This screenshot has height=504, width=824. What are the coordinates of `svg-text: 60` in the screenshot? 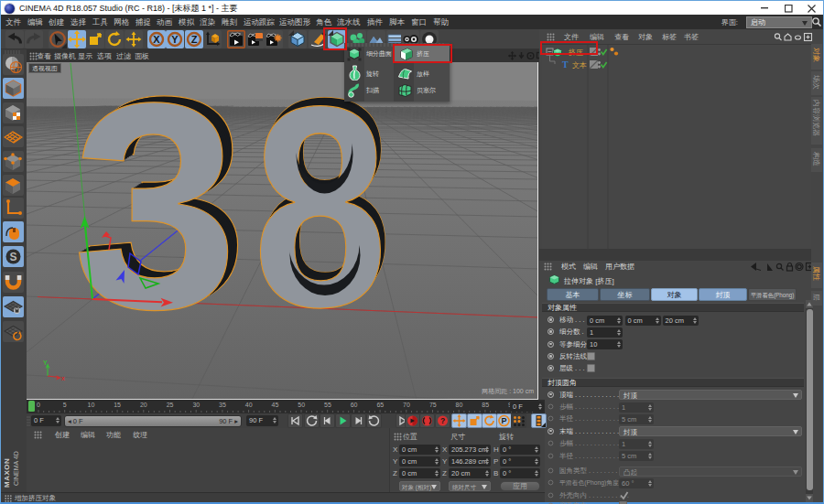 It's located at (354, 404).